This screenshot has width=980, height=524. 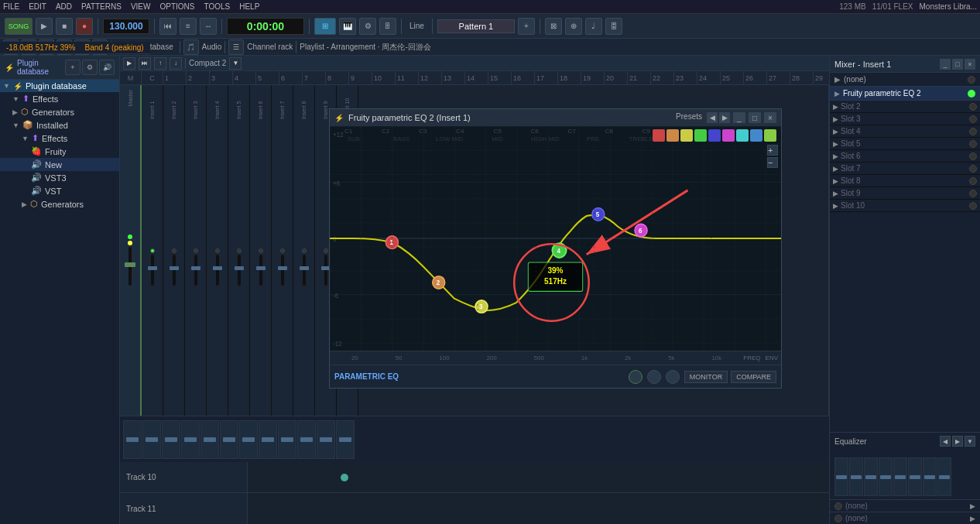 I want to click on sidebar-btn1: +, so click(x=73, y=67).